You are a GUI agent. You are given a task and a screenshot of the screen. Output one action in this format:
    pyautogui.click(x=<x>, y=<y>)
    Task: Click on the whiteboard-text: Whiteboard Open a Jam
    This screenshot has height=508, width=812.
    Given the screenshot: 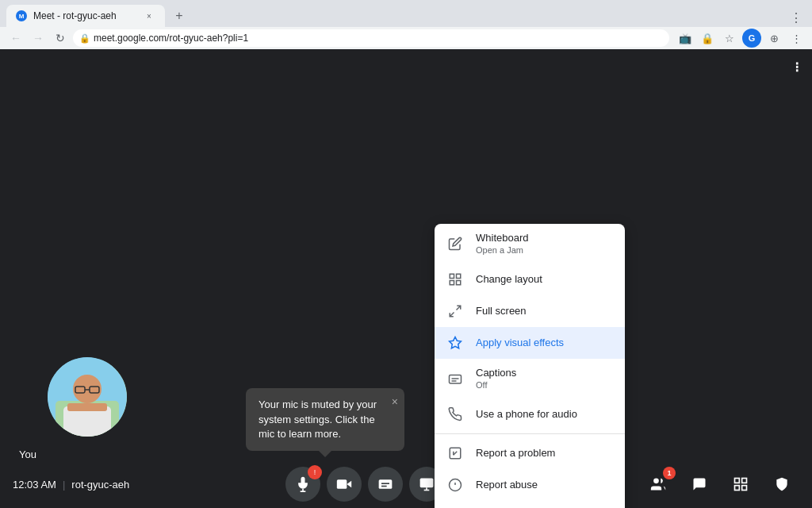 What is the action you would take?
    pyautogui.click(x=544, y=244)
    